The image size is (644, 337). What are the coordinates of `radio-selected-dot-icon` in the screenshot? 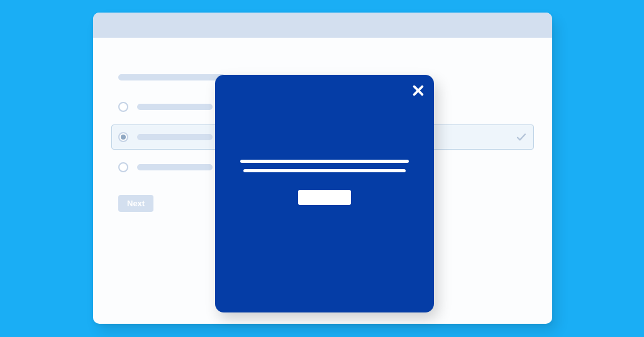 It's located at (123, 137).